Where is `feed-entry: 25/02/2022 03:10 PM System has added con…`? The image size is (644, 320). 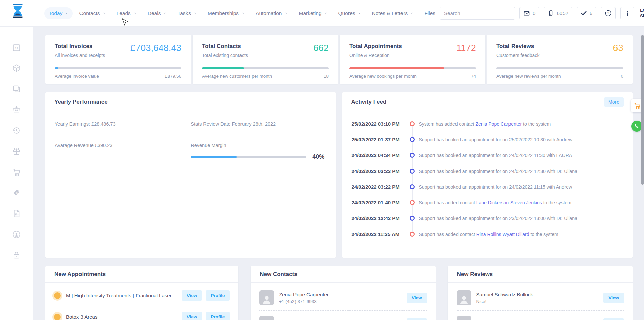 feed-entry: 25/02/2022 03:10 PM System has added con… is located at coordinates (488, 124).